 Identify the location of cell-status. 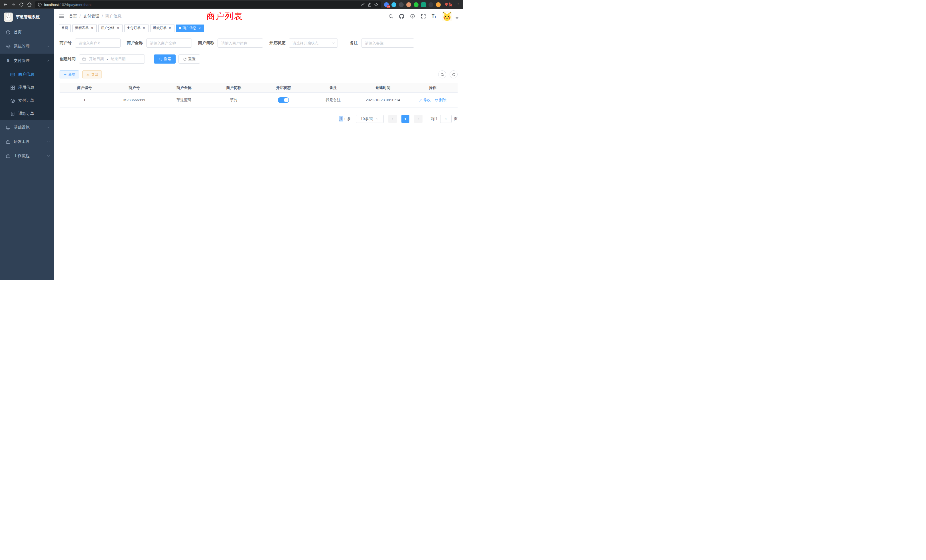
(283, 100).